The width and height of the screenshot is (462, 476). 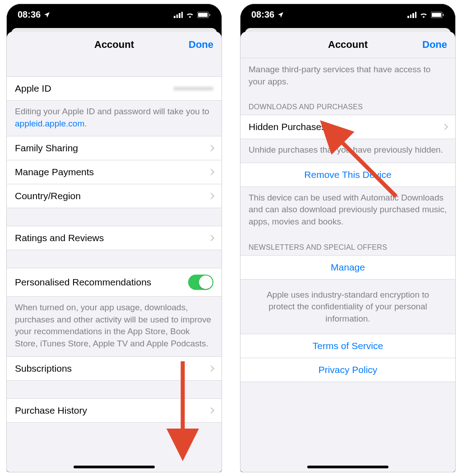 I want to click on encryption-footer: Apple uses industry-standard encryption …, so click(x=348, y=307).